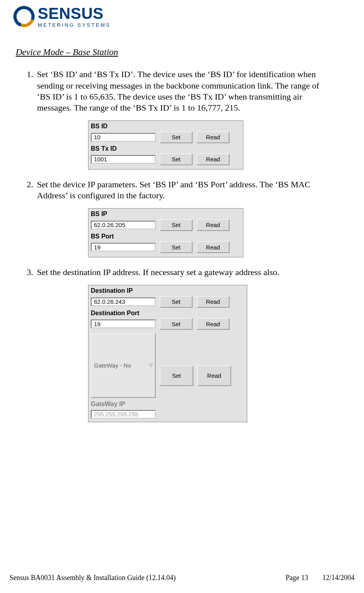  What do you see at coordinates (176, 225) in the screenshot?
I see `bs-ip-set-button: Set` at bounding box center [176, 225].